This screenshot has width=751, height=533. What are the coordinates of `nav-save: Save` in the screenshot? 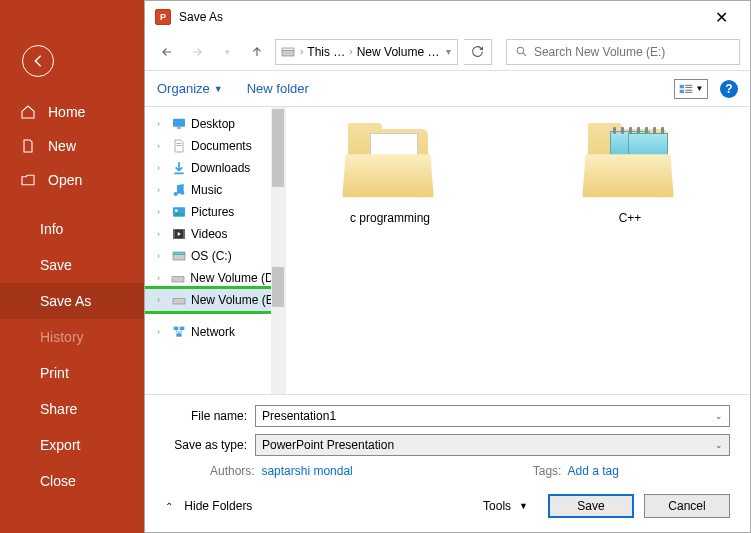 It's located at (72, 265).